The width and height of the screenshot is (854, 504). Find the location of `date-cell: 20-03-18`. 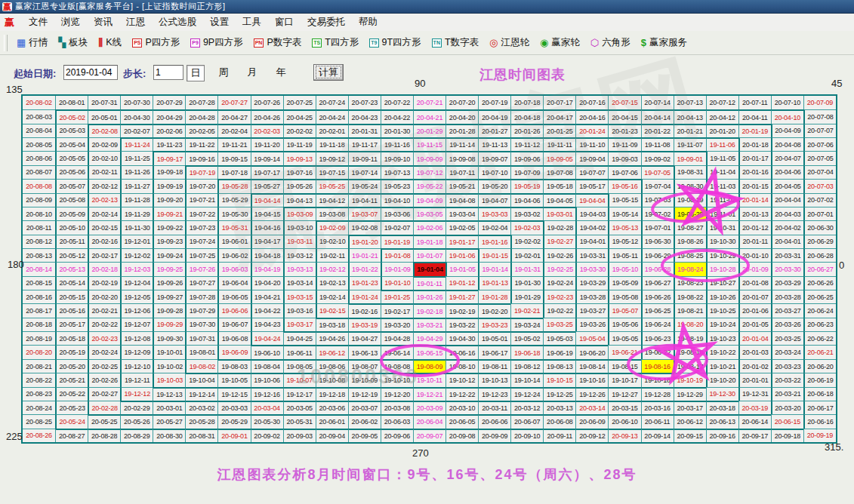

date-cell: 20-03-18 is located at coordinates (722, 407).